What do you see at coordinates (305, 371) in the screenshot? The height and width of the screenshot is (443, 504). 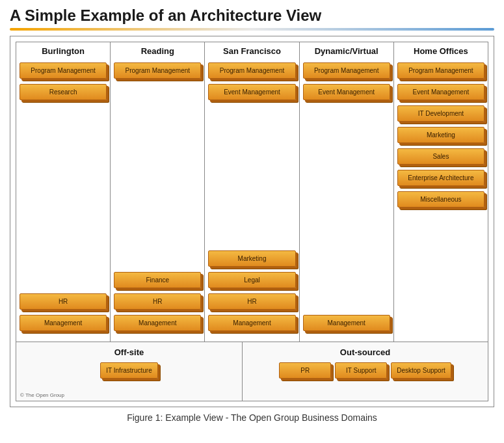 I see `bottom-box: PR` at bounding box center [305, 371].